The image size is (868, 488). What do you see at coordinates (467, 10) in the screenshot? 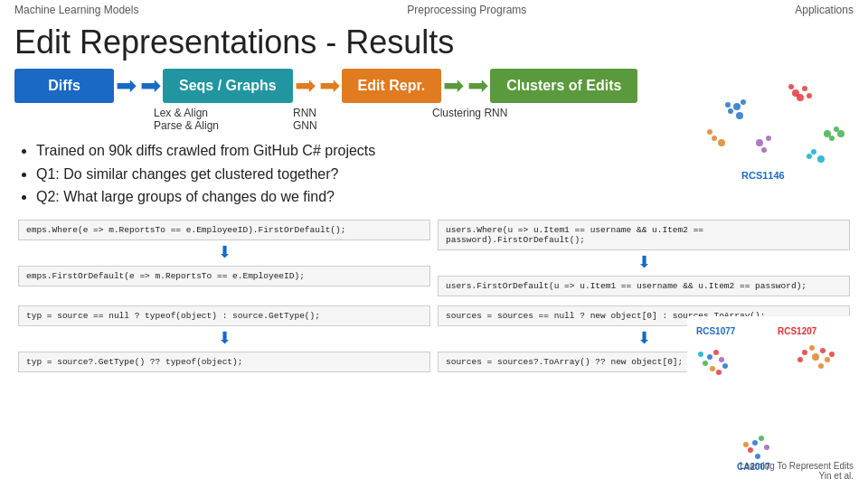
I see `nav-center: Preprocessing Programs` at bounding box center [467, 10].